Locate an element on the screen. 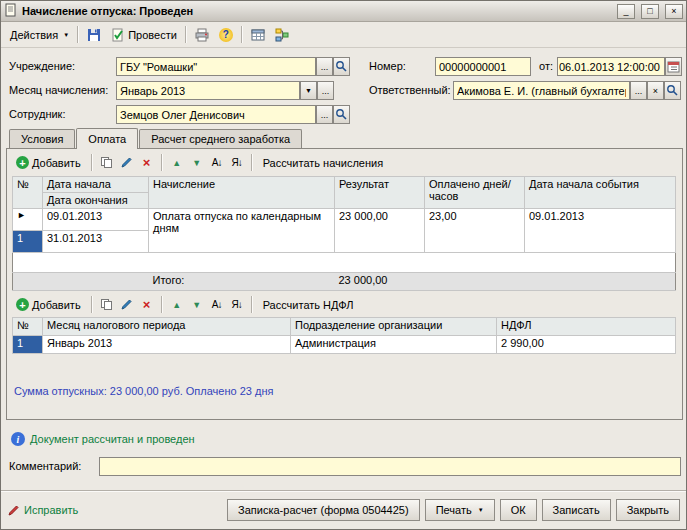  ndfl-sort-desc-button: Я↓ is located at coordinates (237, 305).